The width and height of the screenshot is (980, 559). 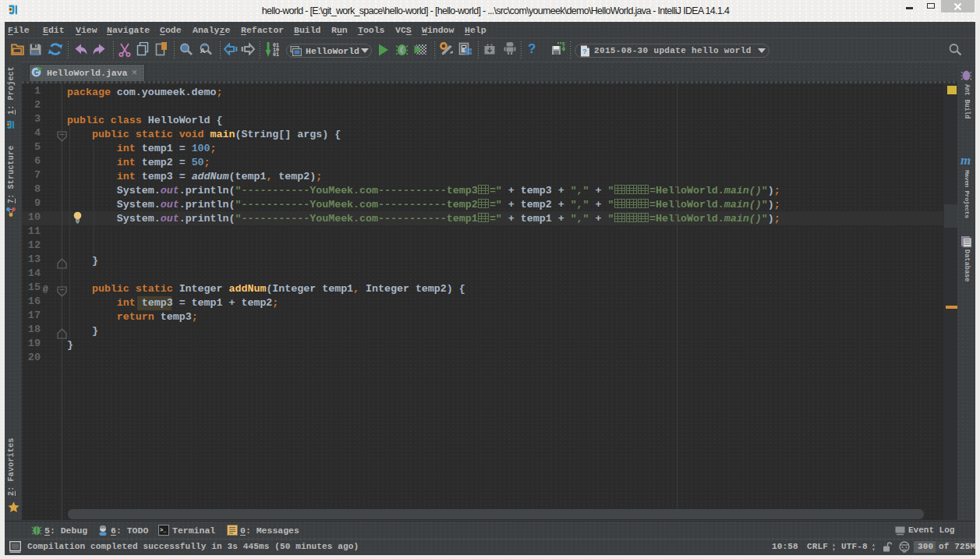 I want to click on svg-text: A, so click(x=203, y=51).